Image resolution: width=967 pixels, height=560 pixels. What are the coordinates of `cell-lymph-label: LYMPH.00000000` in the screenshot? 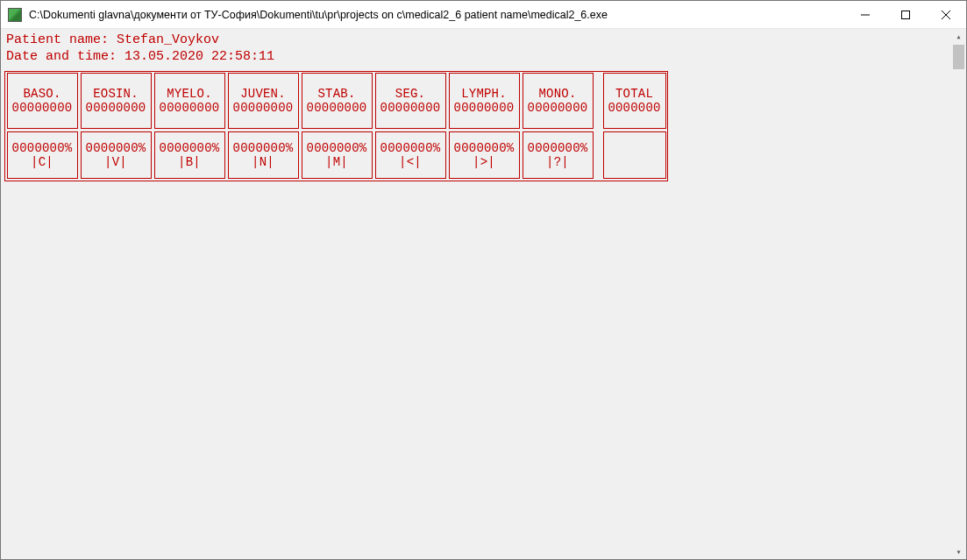 It's located at (484, 101).